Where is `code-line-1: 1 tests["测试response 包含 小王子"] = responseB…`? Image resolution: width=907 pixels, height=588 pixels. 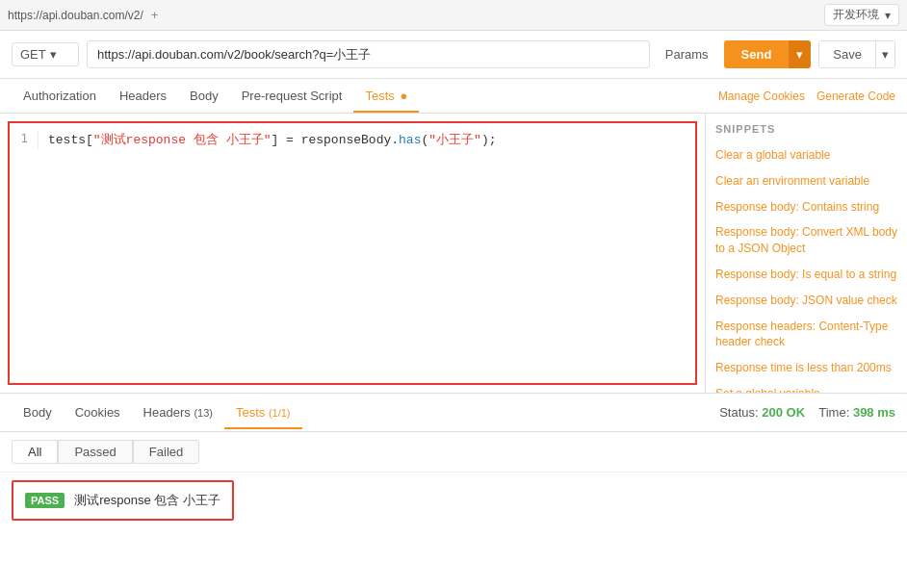
code-line-1: 1 tests["测试response 包含 小王子"] = responseB… is located at coordinates (352, 141).